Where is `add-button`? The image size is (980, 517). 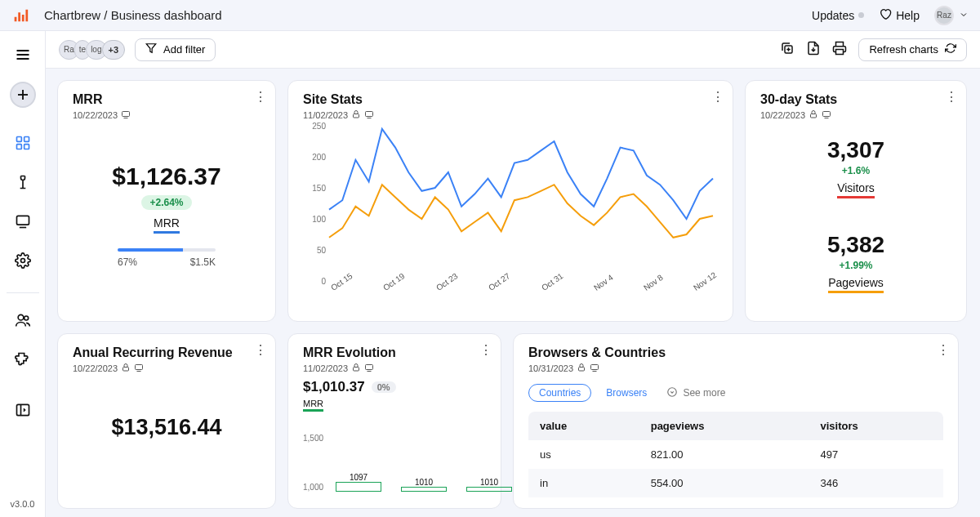 add-button is located at coordinates (23, 95).